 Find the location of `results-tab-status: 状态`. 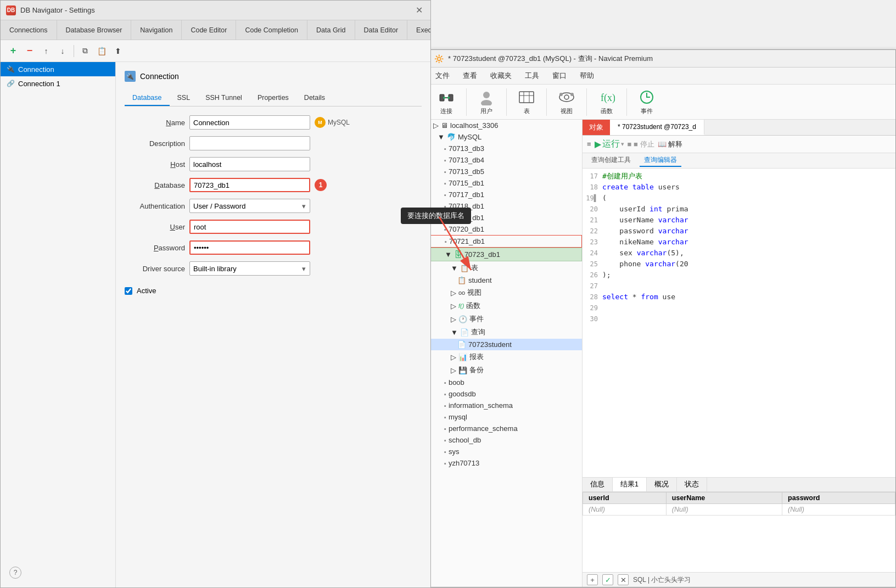

results-tab-status: 状态 is located at coordinates (692, 484).